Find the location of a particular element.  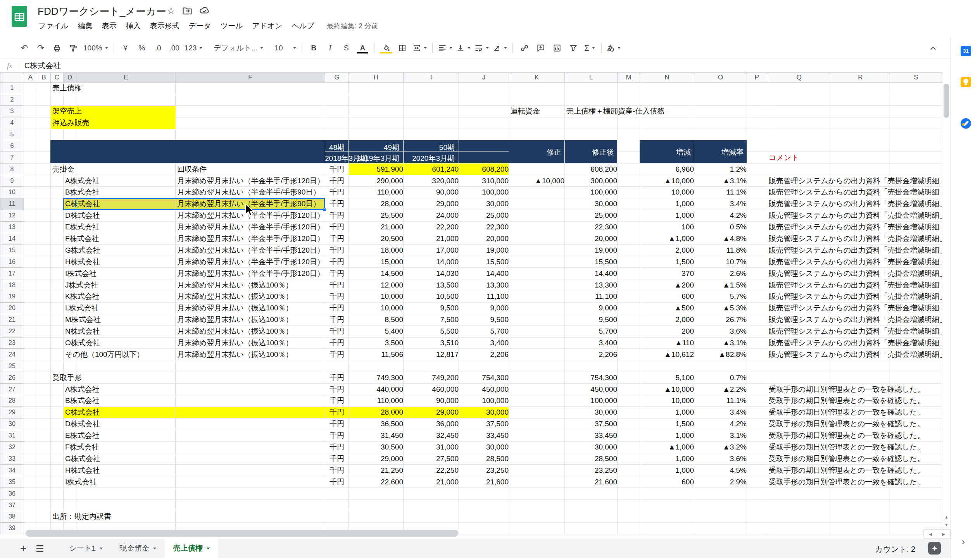

row-header-37: 37 is located at coordinates (12, 505).